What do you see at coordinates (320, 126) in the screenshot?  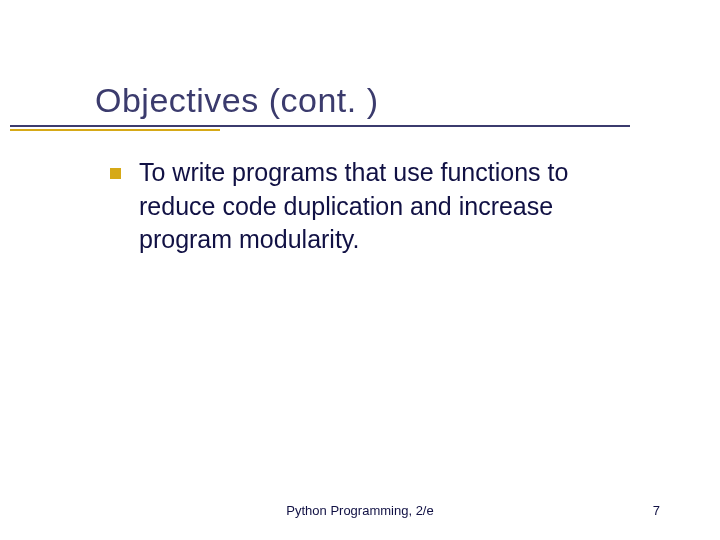 I see `underline-primary` at bounding box center [320, 126].